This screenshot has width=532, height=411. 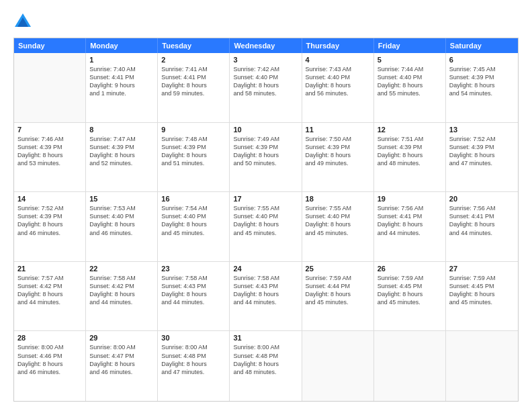 I want to click on day-info: Sunrise: 7:47 AM Sunset: 4:39 PM Dayligh…, so click(x=122, y=152).